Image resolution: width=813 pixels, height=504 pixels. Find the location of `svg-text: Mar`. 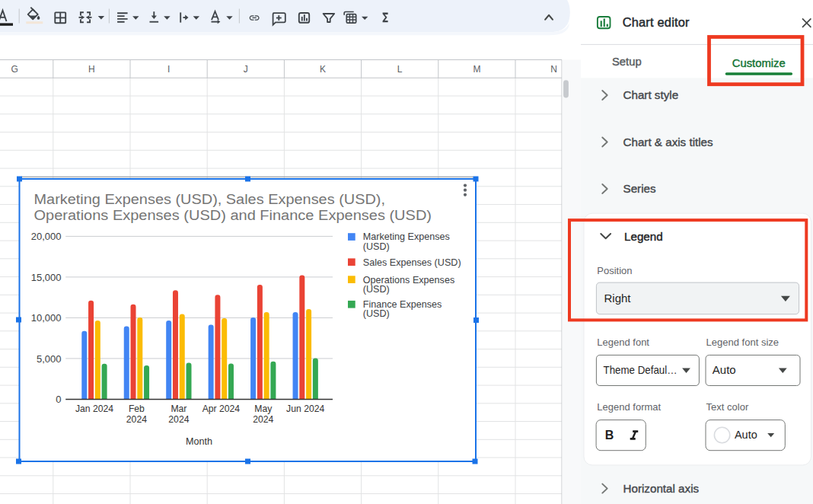

svg-text: Mar is located at coordinates (178, 409).